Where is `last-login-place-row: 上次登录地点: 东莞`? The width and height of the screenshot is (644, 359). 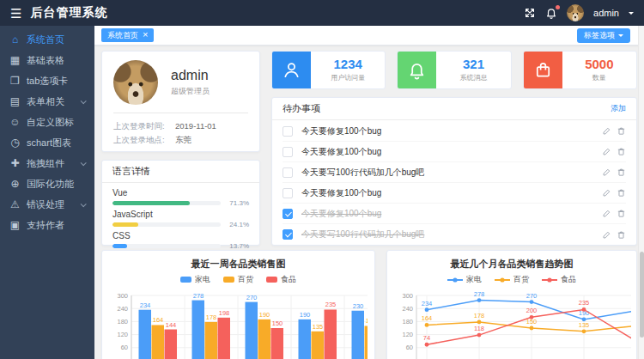
last-login-place-row: 上次登录地点: 东莞 is located at coordinates (180, 140).